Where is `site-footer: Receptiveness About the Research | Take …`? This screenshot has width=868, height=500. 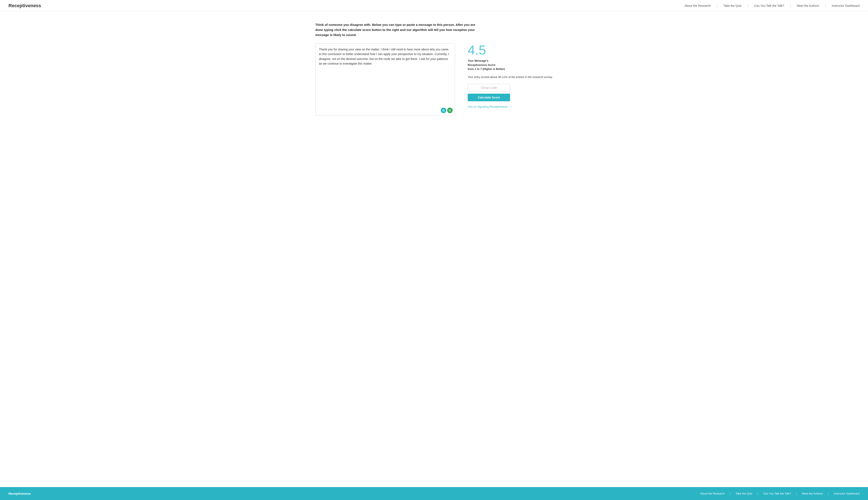
site-footer: Receptiveness About the Research | Take … is located at coordinates (434, 493).